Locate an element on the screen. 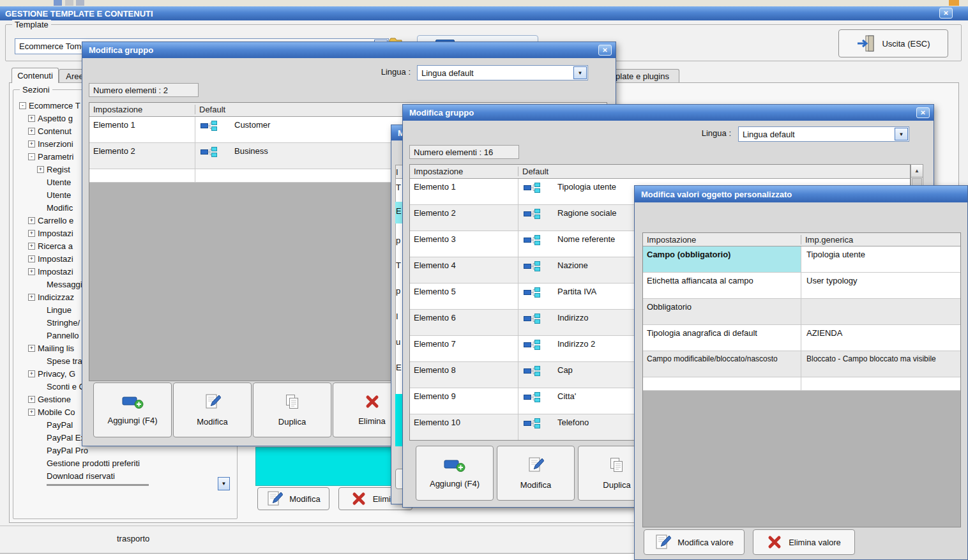 The width and height of the screenshot is (968, 560). modifica-valore-label: Modifica valore is located at coordinates (705, 543).